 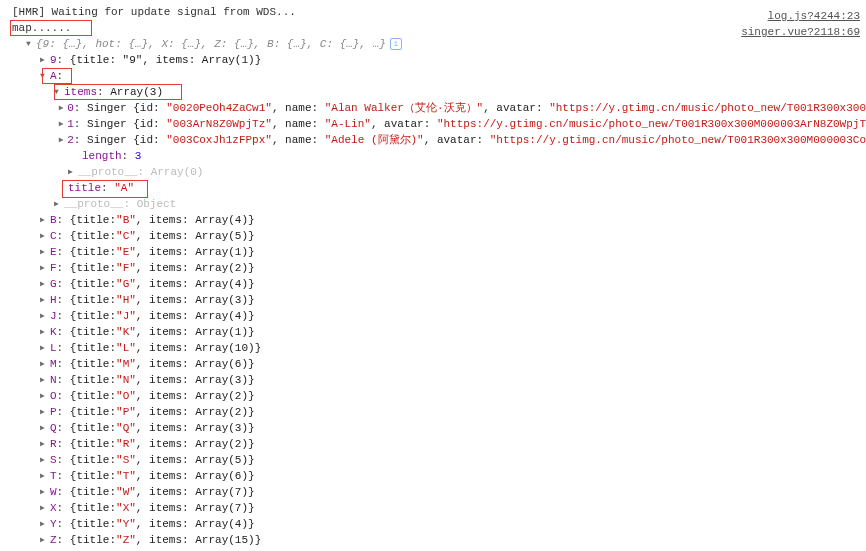 What do you see at coordinates (54, 492) in the screenshot?
I see `property-key: W` at bounding box center [54, 492].